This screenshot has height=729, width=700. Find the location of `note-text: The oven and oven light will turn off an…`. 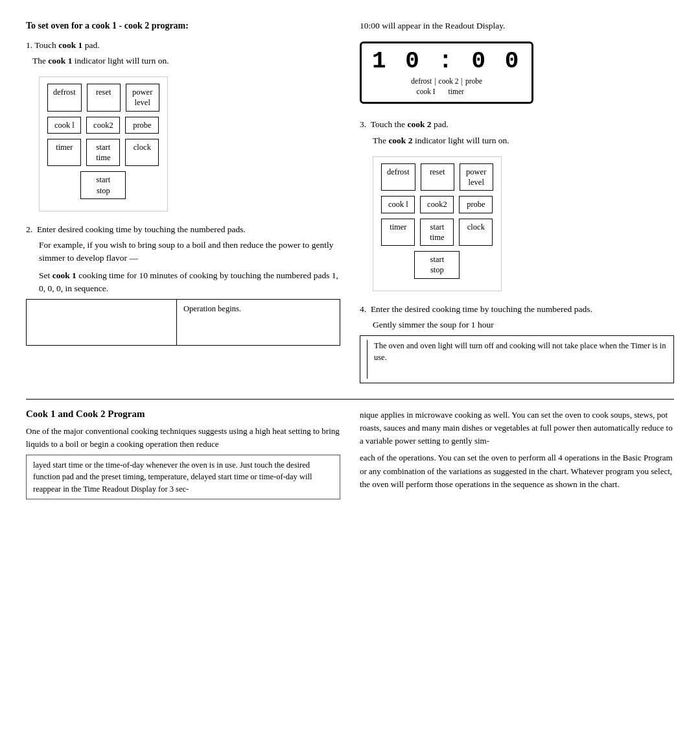

note-text: The oven and oven light will turn off an… is located at coordinates (520, 359).